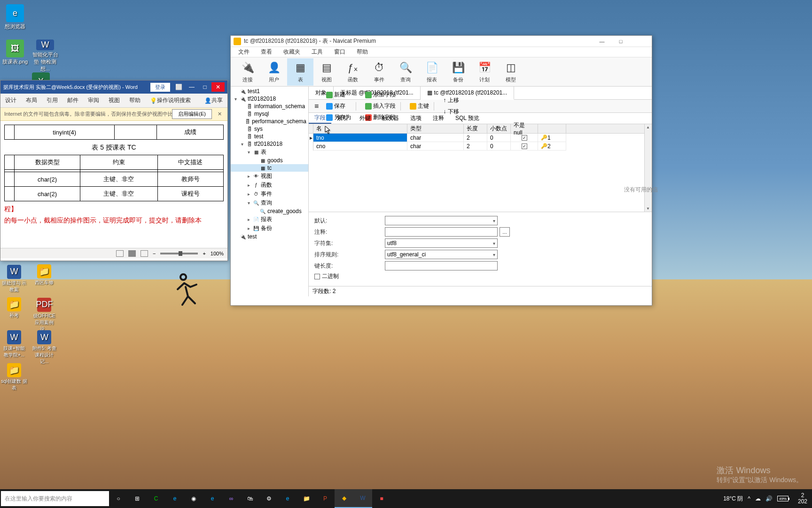 This screenshot has width=812, height=508. I want to click on toolbar-table-button: ▦表, so click(300, 72).